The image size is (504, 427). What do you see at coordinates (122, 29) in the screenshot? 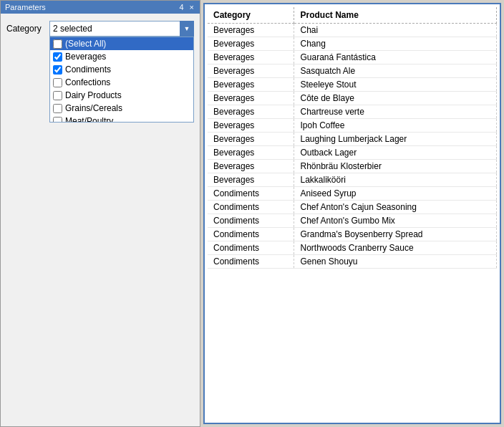
I see `category-dropdown: 2 selected ▼` at bounding box center [122, 29].